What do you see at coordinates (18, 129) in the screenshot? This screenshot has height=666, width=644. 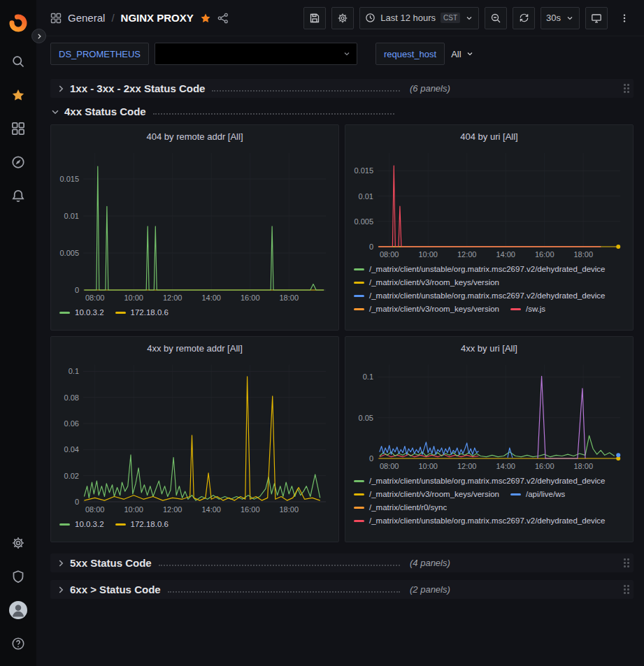 I see `sidebar-item-dashboards` at bounding box center [18, 129].